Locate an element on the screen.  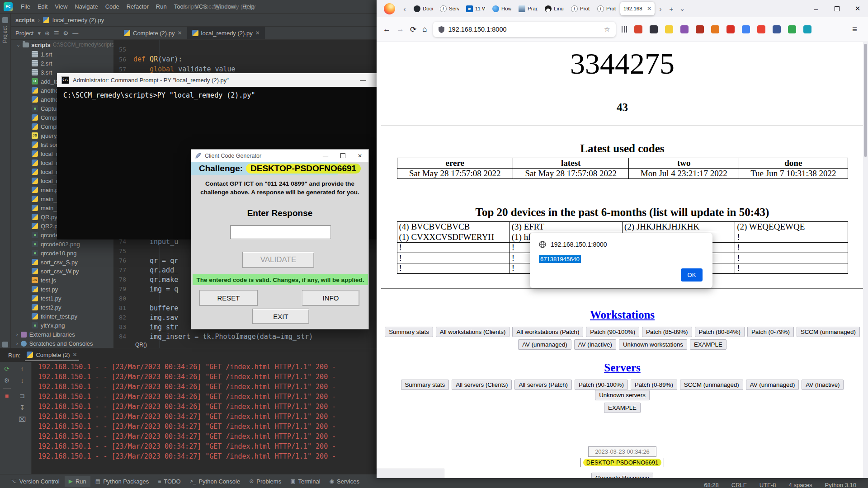
status-right-item: CRLF is located at coordinates (739, 485).